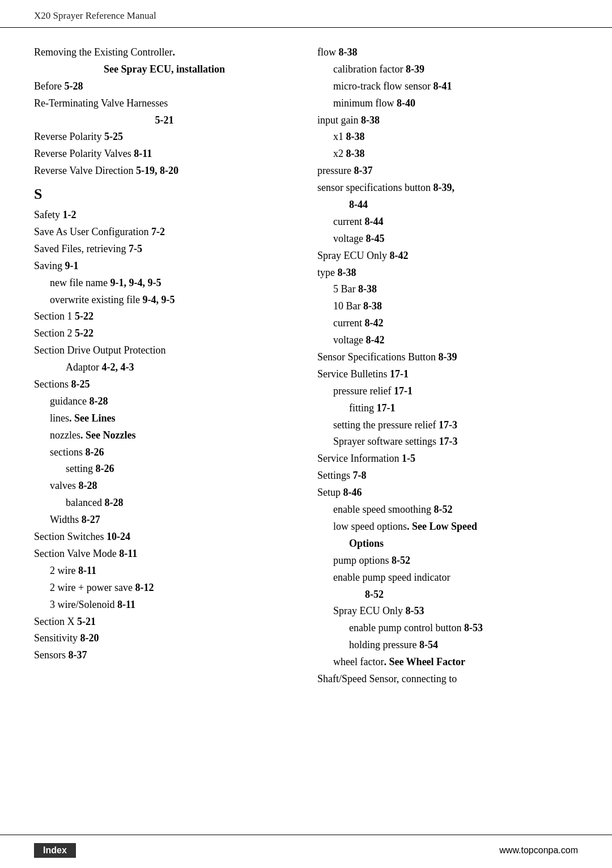 This screenshot has width=612, height=868. Describe the element at coordinates (448, 459) in the screenshot. I see `list-item: Service Information 1-5` at that location.